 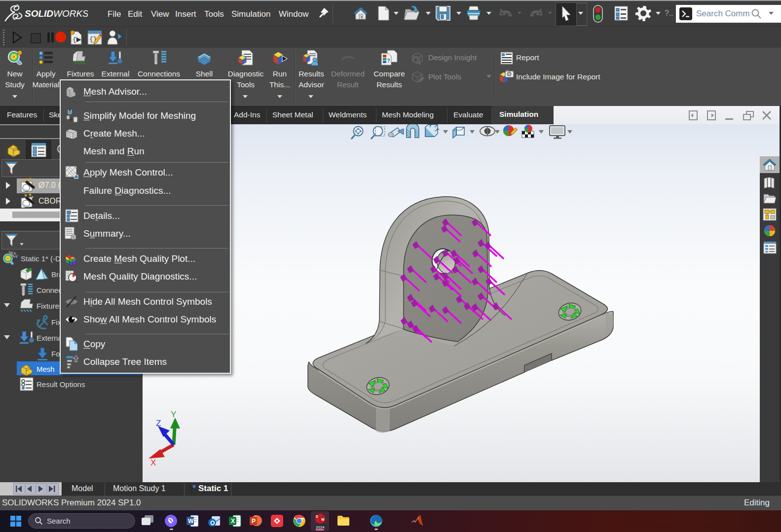 What do you see at coordinates (39, 14) in the screenshot?
I see `svg-text: SOLID` at bounding box center [39, 14].